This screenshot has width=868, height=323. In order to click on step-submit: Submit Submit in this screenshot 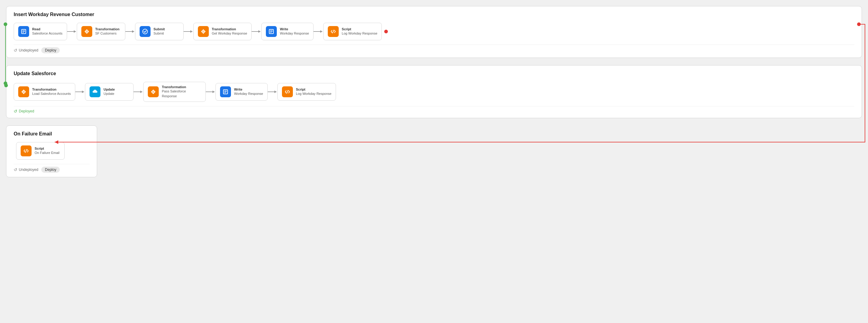, I will do `click(159, 32)`.